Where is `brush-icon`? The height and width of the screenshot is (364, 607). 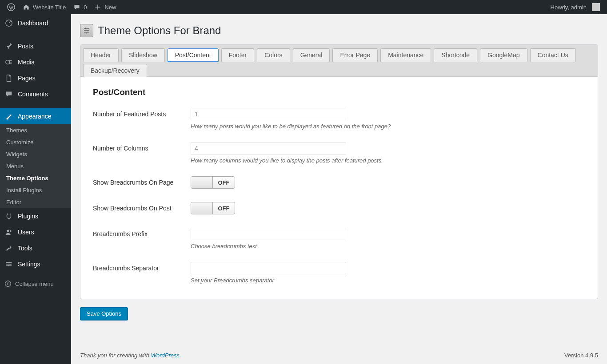 brush-icon is located at coordinates (9, 116).